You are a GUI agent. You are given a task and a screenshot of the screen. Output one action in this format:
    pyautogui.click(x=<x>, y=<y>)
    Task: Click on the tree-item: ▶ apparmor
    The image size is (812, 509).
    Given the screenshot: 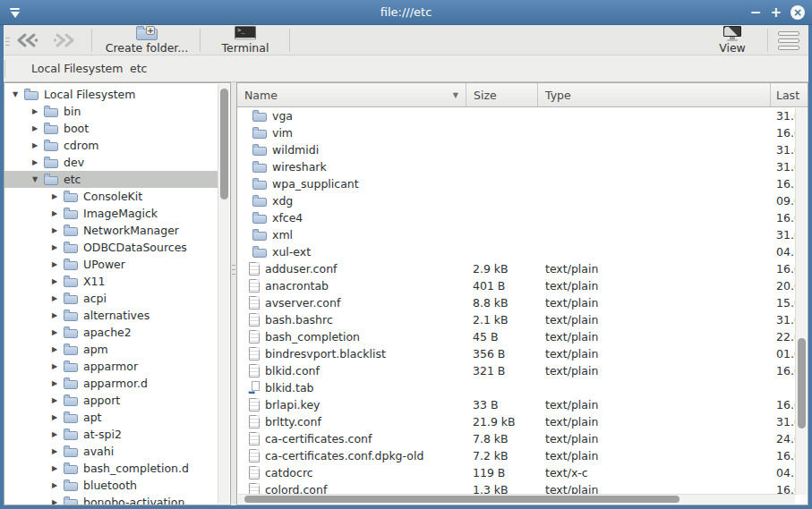 What is the action you would take?
    pyautogui.click(x=111, y=367)
    